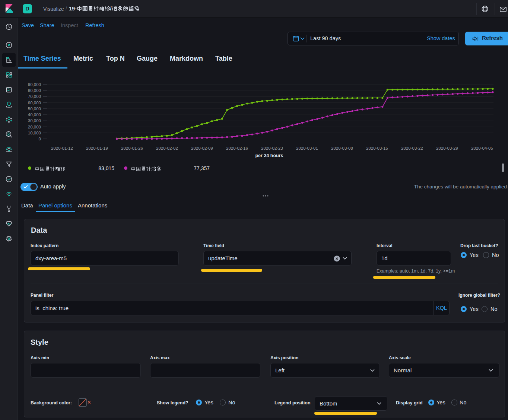 The width and height of the screenshot is (508, 420). I want to click on svg-text: 2020-02-09, so click(202, 148).